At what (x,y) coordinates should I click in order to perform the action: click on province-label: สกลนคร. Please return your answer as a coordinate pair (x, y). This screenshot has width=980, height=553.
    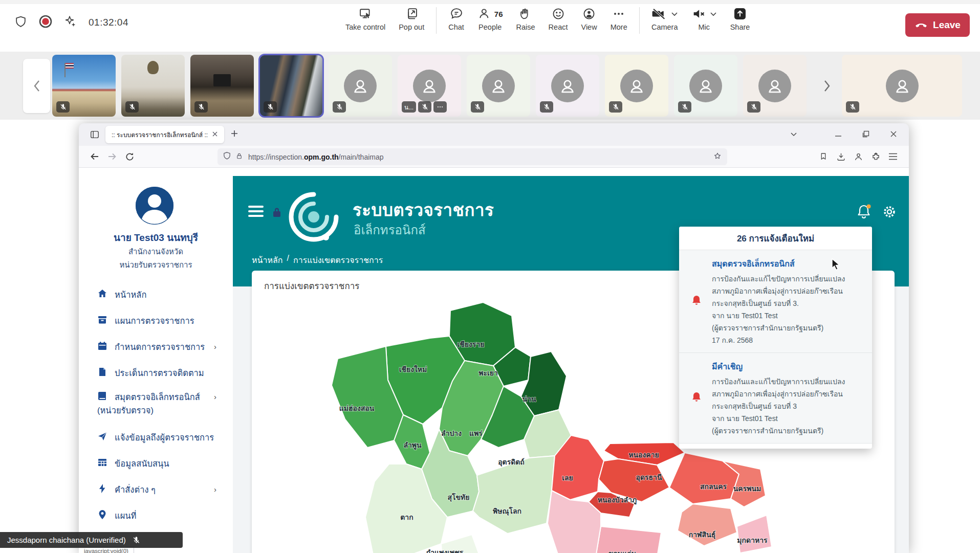
    Looking at the image, I should click on (713, 486).